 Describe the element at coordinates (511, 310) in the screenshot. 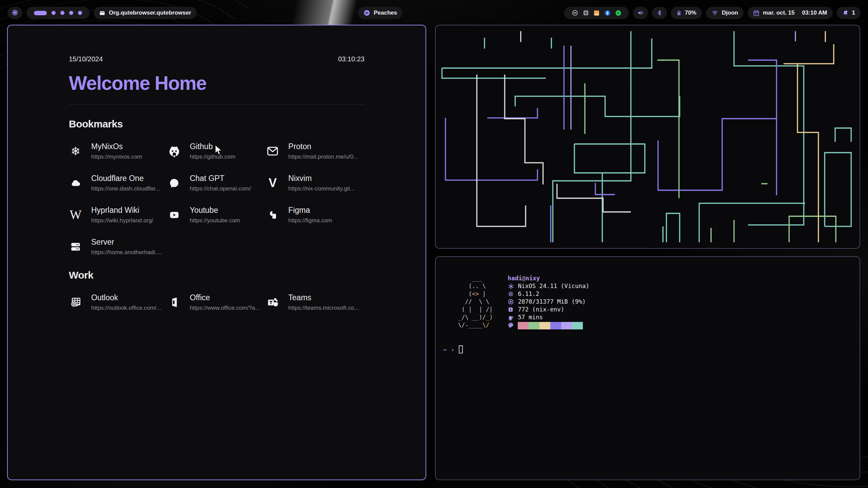

I see `packages-icon` at that location.